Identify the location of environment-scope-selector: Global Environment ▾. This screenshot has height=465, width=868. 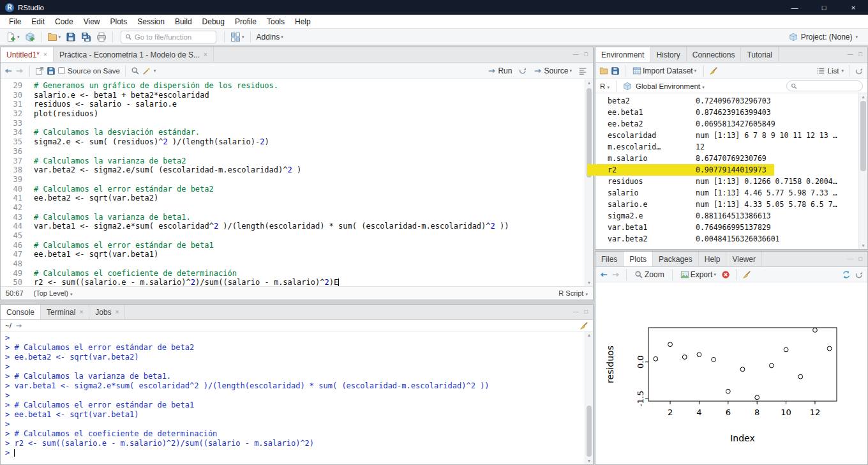
(670, 86).